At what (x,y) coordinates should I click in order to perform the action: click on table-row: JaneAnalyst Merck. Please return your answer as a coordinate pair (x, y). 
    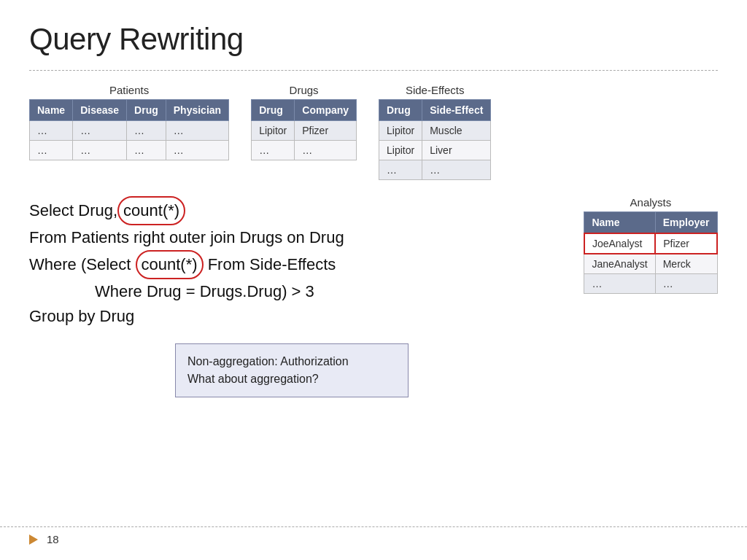
    Looking at the image, I should click on (651, 264).